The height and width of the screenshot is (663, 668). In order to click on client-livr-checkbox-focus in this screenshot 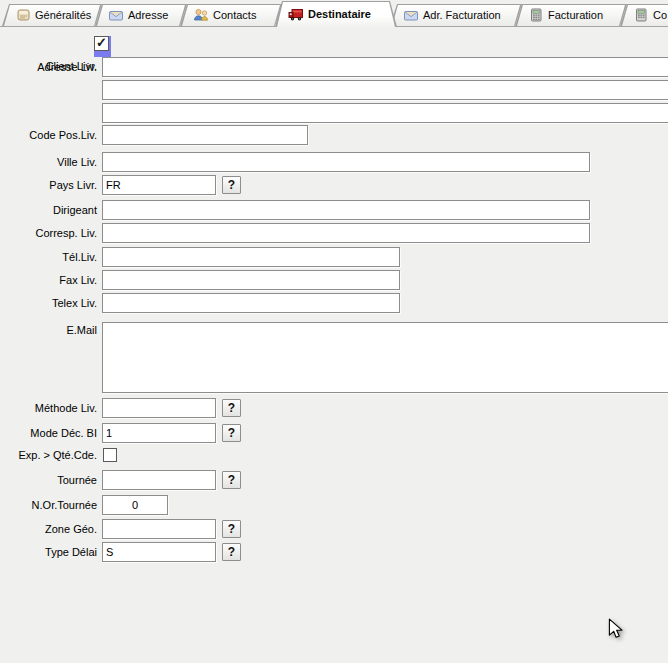, I will do `click(102, 46)`.